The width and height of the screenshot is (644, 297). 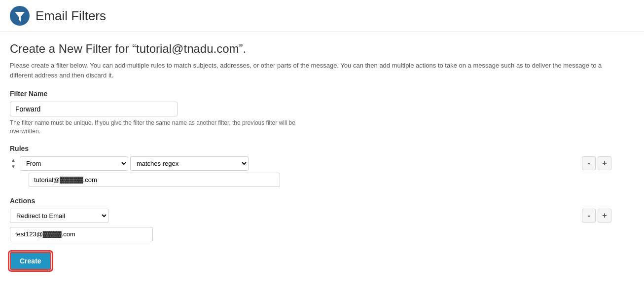 I want to click on rule-value-row, so click(x=305, y=180).